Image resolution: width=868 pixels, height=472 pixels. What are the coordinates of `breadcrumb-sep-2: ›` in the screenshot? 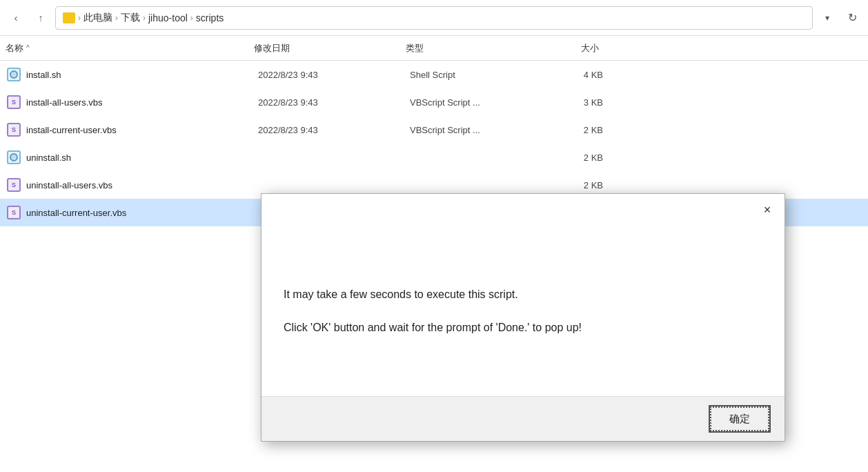 It's located at (117, 18).